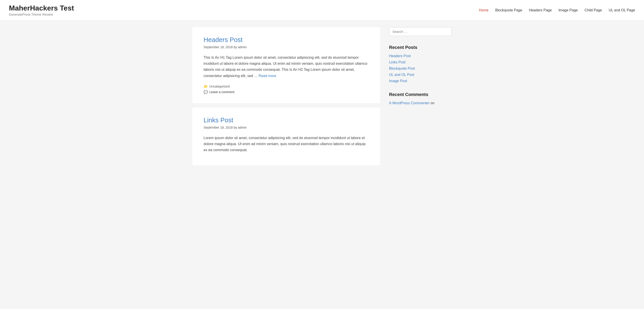  What do you see at coordinates (286, 98) in the screenshot?
I see `main-content: Headers PostSeptember 18, 2018 by adminT…` at bounding box center [286, 98].